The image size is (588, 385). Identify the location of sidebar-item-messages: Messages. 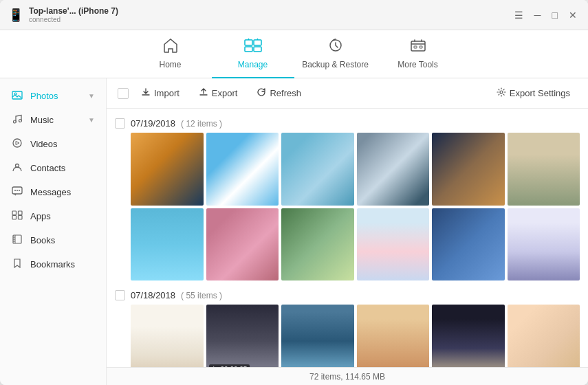
(53, 192).